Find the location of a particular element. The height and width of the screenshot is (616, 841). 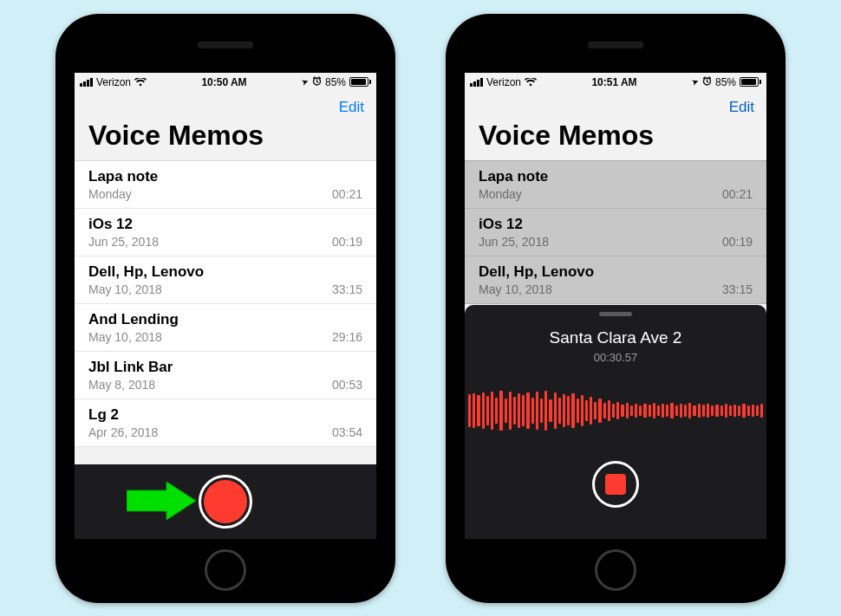

memo-title: Jbl Link Bar is located at coordinates (225, 367).